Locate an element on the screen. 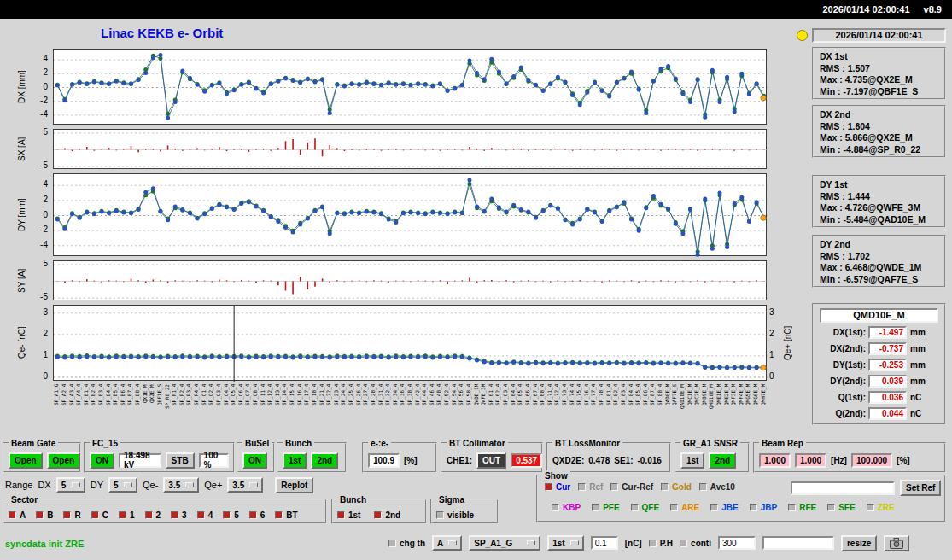 This screenshot has width=952, height=560. x-axis-label: SP_17_4 is located at coordinates (306, 409).